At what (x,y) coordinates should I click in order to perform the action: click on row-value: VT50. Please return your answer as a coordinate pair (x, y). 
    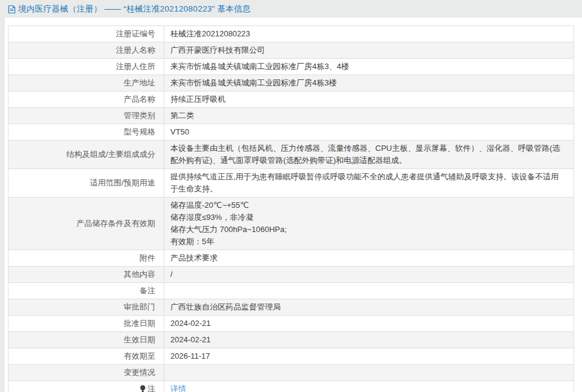
    Looking at the image, I should click on (369, 132).